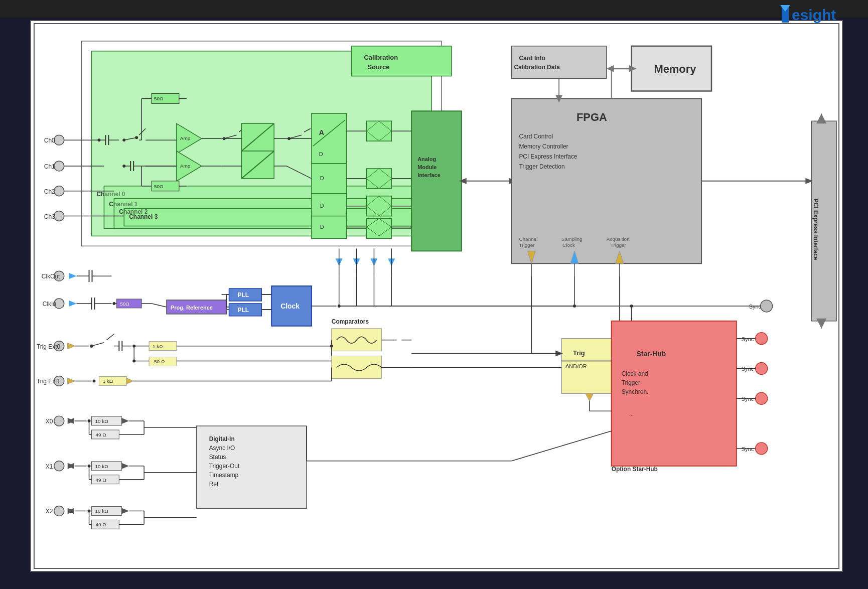  What do you see at coordinates (243, 295) in the screenshot?
I see `pll1-text: PLL` at bounding box center [243, 295].